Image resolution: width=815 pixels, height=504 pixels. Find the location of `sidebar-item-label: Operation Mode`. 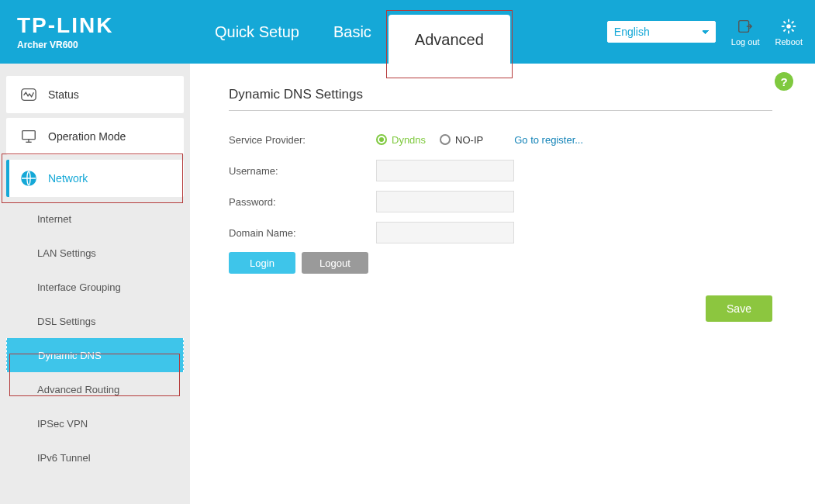

sidebar-item-label: Operation Mode is located at coordinates (87, 136).